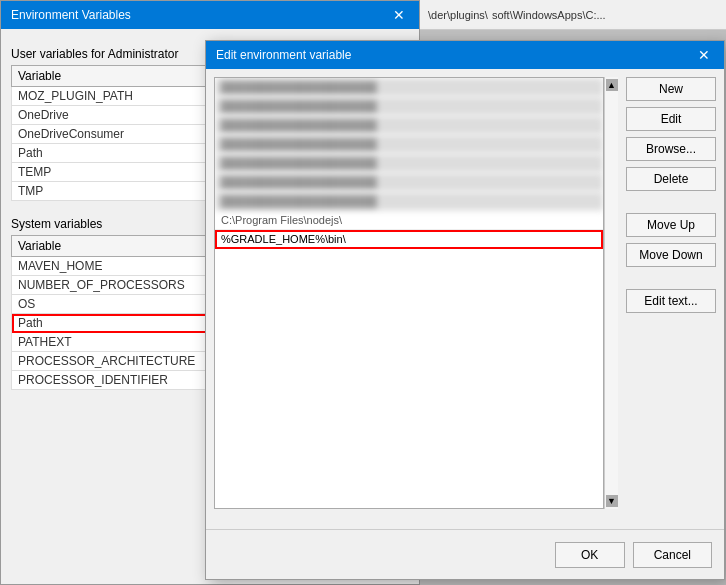 This screenshot has height=585, width=726. Describe the element at coordinates (399, 15) in the screenshot. I see `env-window-close: ✕` at that location.